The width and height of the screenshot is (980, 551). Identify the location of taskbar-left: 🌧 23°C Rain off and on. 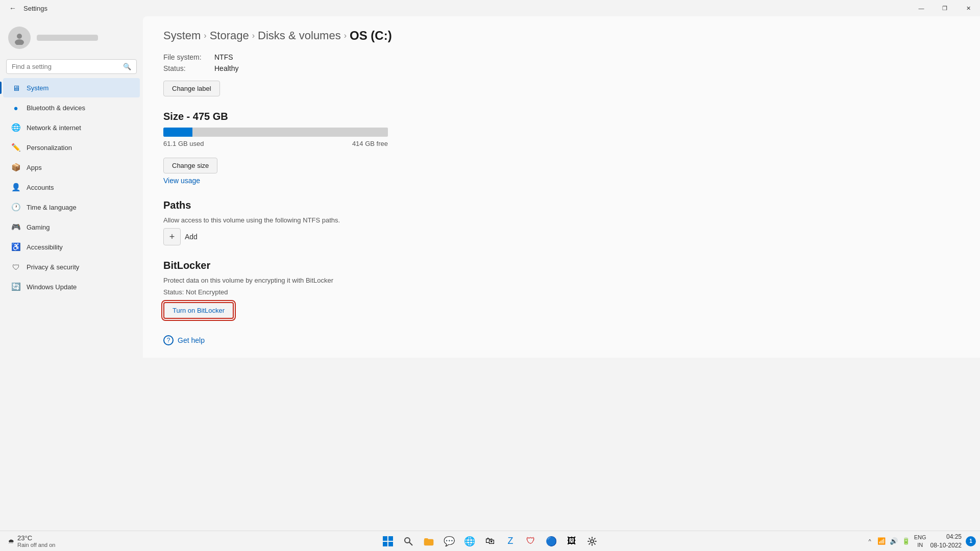
(32, 541).